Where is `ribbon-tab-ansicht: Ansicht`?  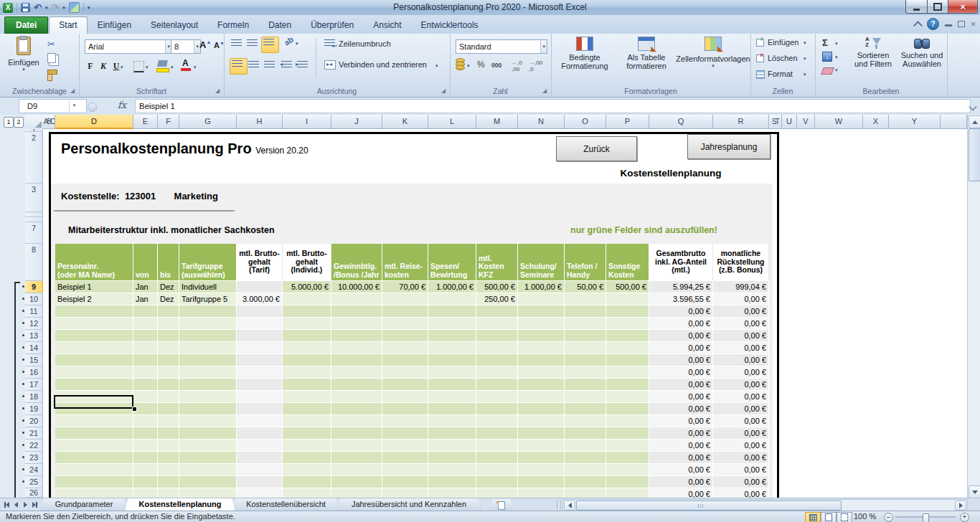
ribbon-tab-ansicht: Ansicht is located at coordinates (387, 26).